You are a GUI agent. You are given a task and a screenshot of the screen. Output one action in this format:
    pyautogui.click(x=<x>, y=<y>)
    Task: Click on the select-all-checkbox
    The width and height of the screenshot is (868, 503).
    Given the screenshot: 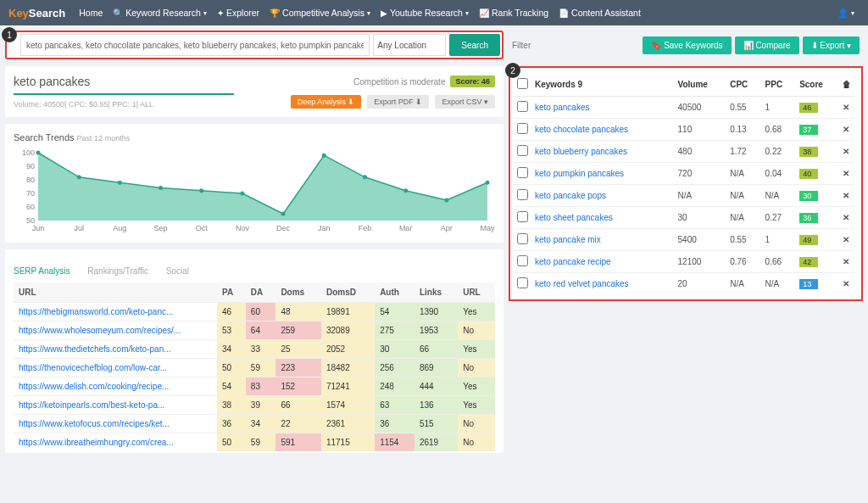 What is the action you would take?
    pyautogui.click(x=522, y=83)
    